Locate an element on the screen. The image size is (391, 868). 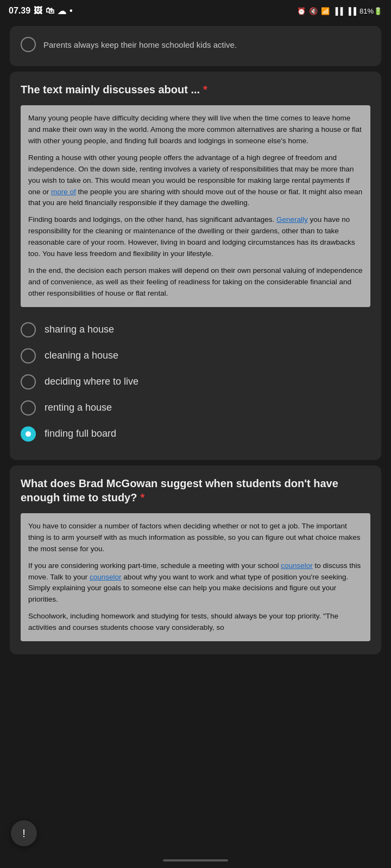
option-label-5: finding full board is located at coordinates (80, 434).